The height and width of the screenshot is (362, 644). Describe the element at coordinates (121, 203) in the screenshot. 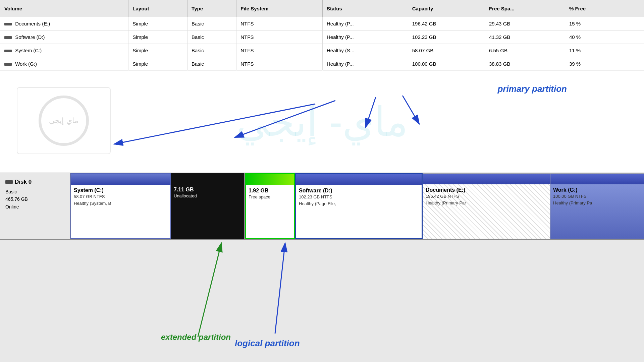

I see `partition-system-status: Healthy (System, B` at that location.